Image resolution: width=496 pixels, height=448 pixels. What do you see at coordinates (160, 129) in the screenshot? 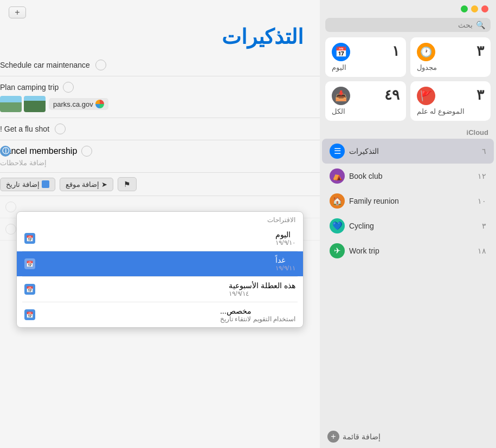
I see `reminder-item: Get a flu shot !` at bounding box center [160, 129].